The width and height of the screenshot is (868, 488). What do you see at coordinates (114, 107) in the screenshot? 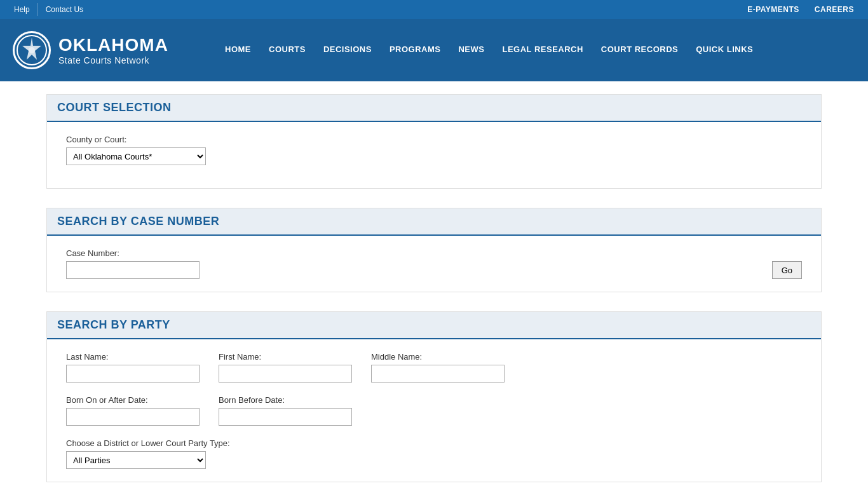
I see `court-selection-title: COURT SELECTION` at bounding box center [114, 107].